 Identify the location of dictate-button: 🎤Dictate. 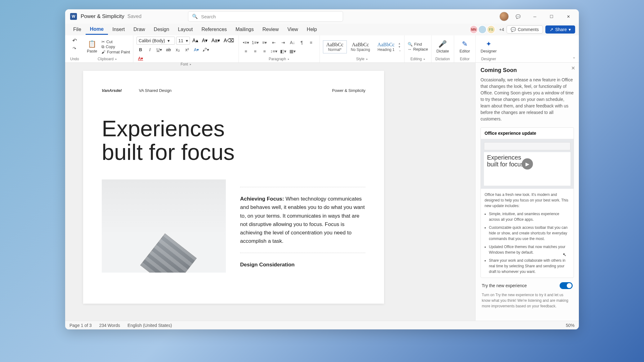
(443, 47).